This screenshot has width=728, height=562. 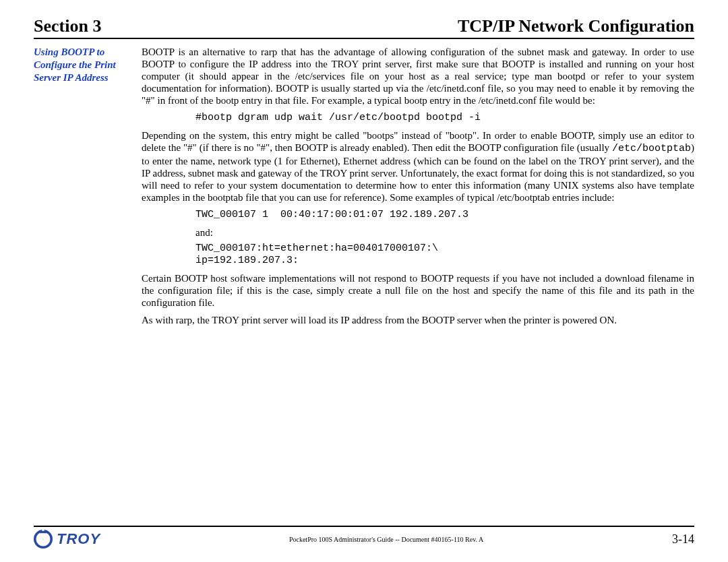 I want to click on brand-logo: TROY, so click(x=67, y=539).